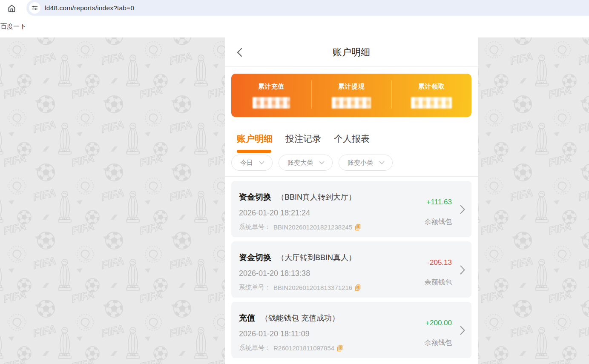 This screenshot has width=589, height=364. I want to click on active-tab-underline, so click(254, 152).